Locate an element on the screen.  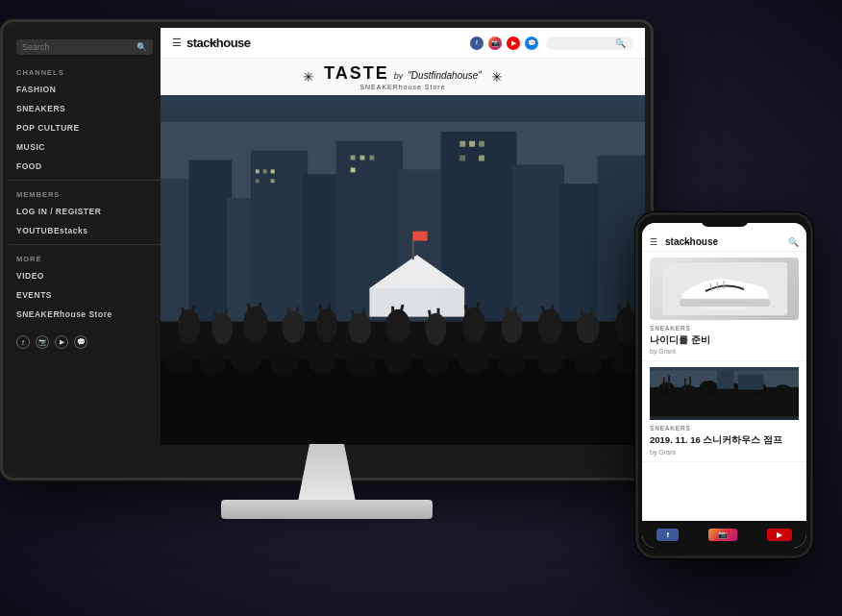
youtube-icon: ▶ is located at coordinates (62, 342).